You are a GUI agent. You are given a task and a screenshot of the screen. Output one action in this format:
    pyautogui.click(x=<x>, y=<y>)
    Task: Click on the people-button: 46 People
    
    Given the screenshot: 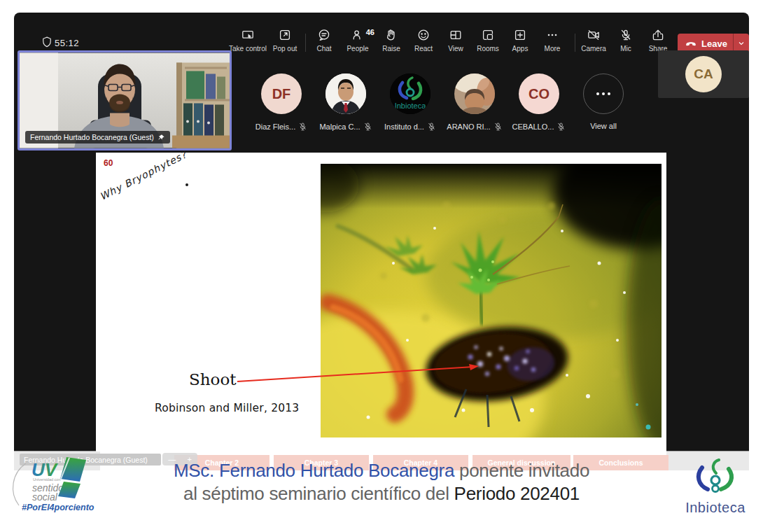 What is the action you would take?
    pyautogui.click(x=358, y=41)
    